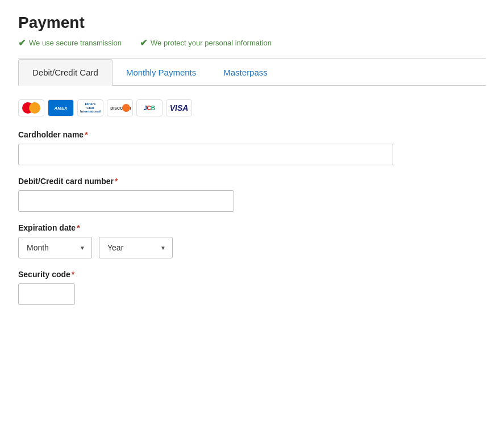  Describe the element at coordinates (61, 108) in the screenshot. I see `amex-icon: AMEX` at that location.